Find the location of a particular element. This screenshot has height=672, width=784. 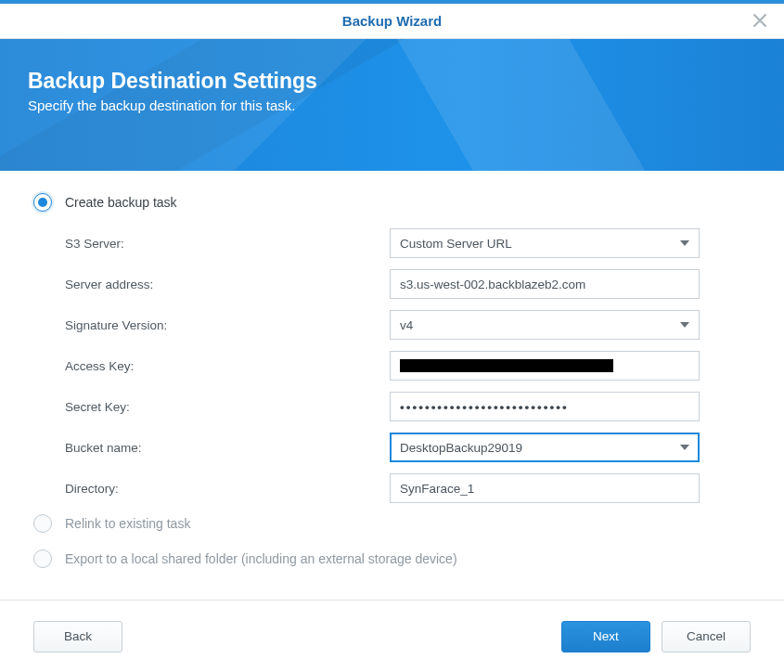

bucket-name-value: DesktopBackup29019 is located at coordinates (461, 447).